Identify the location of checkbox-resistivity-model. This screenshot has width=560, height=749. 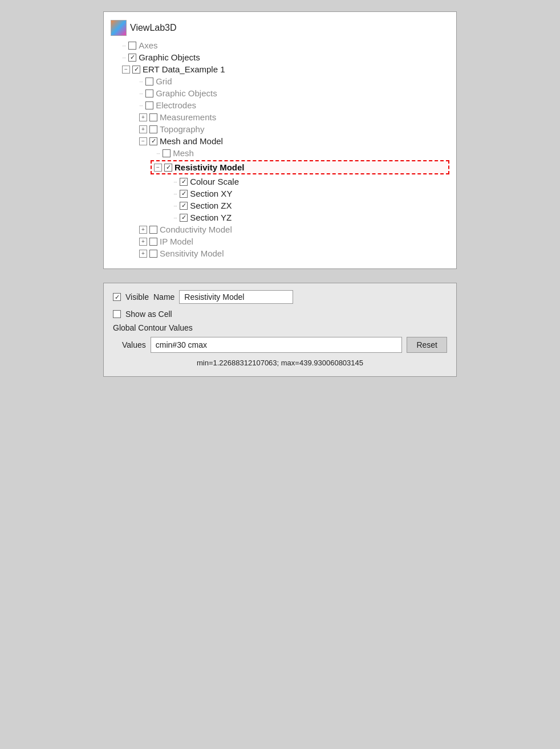
(168, 168).